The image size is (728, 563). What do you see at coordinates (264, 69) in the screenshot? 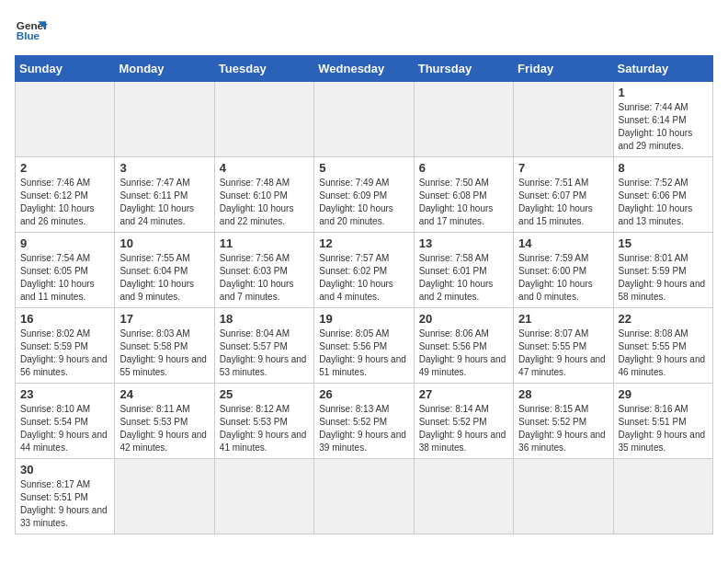
I see `weekday-header-tuesday: Tuesday` at bounding box center [264, 69].